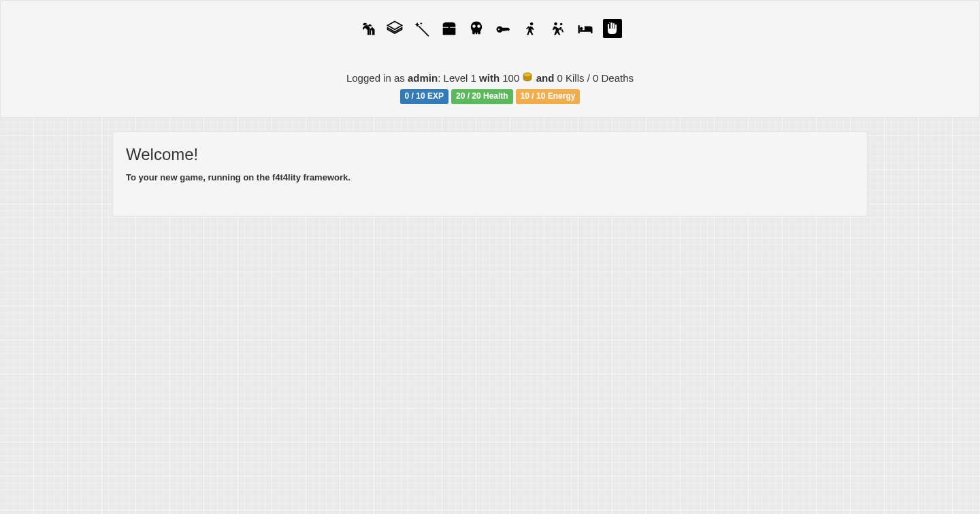 This screenshot has width=980, height=514. What do you see at coordinates (482, 97) in the screenshot?
I see `health-badge: 20 / 20 Health` at bounding box center [482, 97].